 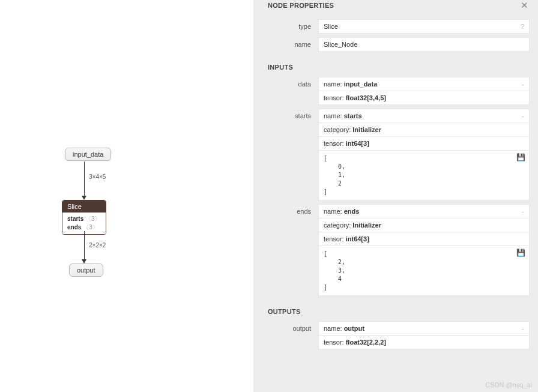 What do you see at coordinates (525, 5) in the screenshot?
I see `close-icon: ✕` at bounding box center [525, 5].